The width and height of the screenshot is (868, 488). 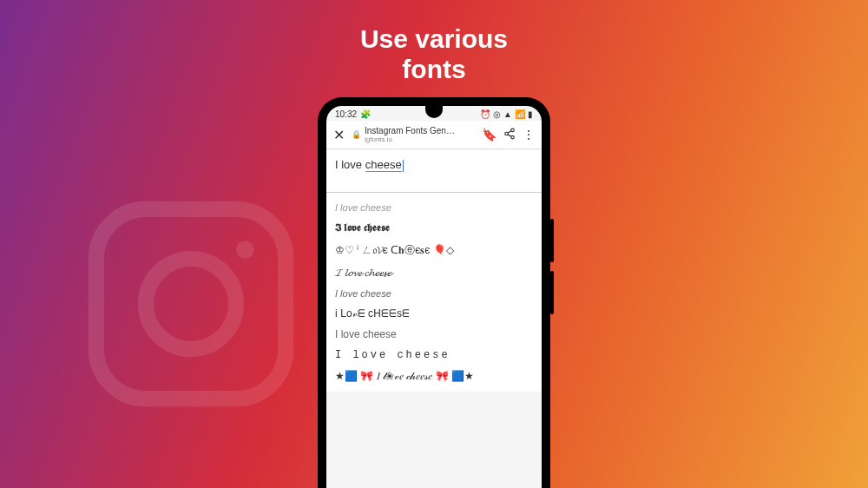 What do you see at coordinates (434, 250) in the screenshot?
I see `font-result-row: ♔♡ ⁱ ㄥ𝔬𝓥є ᑕ𝐡ⓔє𝐬є 🎈◇` at bounding box center [434, 250].